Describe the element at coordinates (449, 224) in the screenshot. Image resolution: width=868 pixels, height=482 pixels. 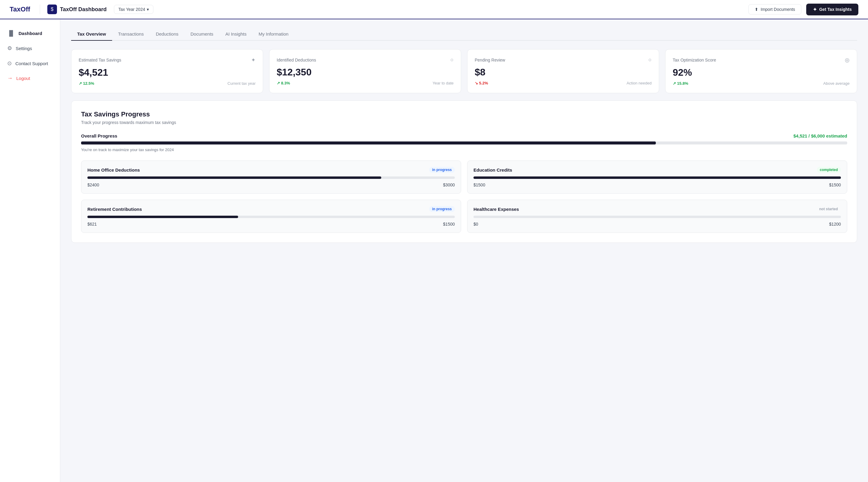
I see `sub-max-retirement: $1500` at that location.